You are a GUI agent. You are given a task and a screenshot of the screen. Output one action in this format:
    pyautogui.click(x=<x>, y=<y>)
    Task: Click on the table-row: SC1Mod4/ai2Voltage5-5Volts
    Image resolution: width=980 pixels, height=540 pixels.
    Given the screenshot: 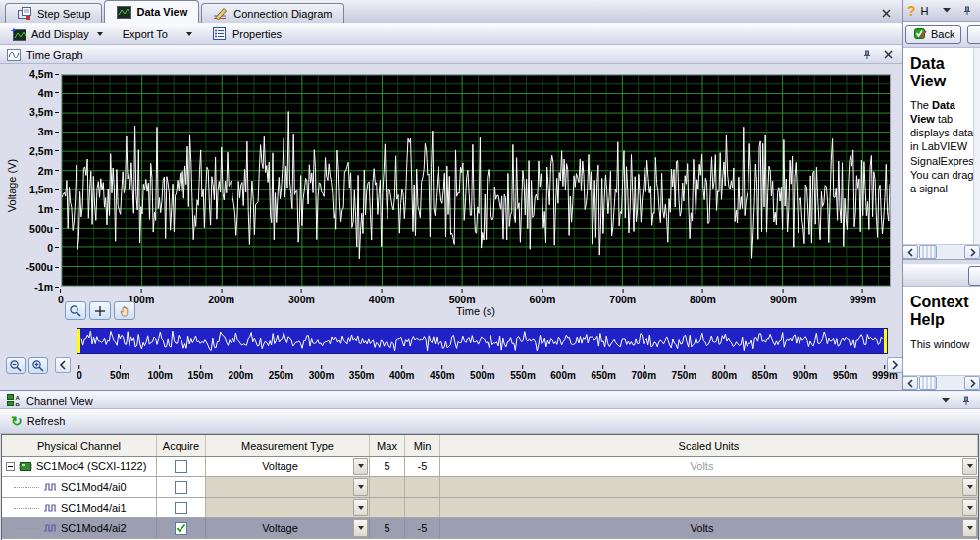 What is the action you would take?
    pyautogui.click(x=490, y=528)
    